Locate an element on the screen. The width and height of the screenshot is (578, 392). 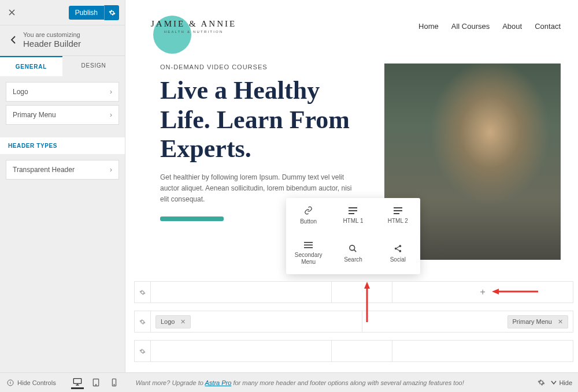
tab-general: GENERAL is located at coordinates (31, 66).